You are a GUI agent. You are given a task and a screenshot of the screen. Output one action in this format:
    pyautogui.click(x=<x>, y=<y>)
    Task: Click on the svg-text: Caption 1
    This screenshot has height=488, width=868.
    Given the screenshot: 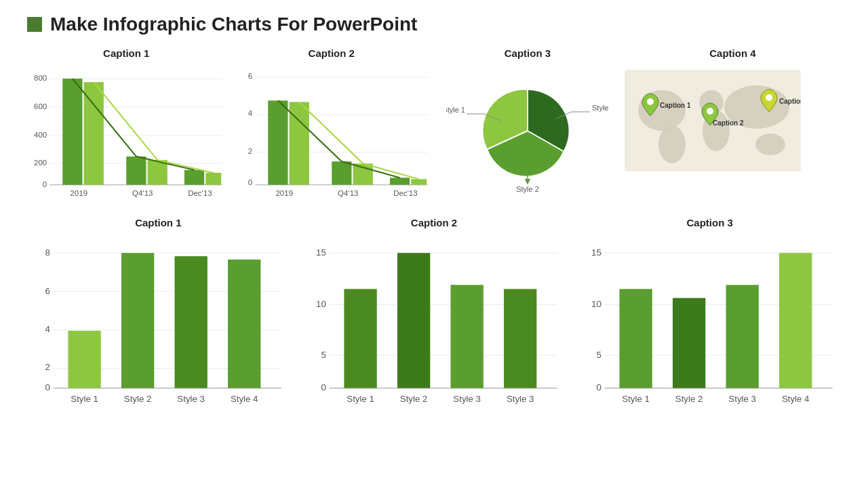 What is the action you would take?
    pyautogui.click(x=675, y=106)
    